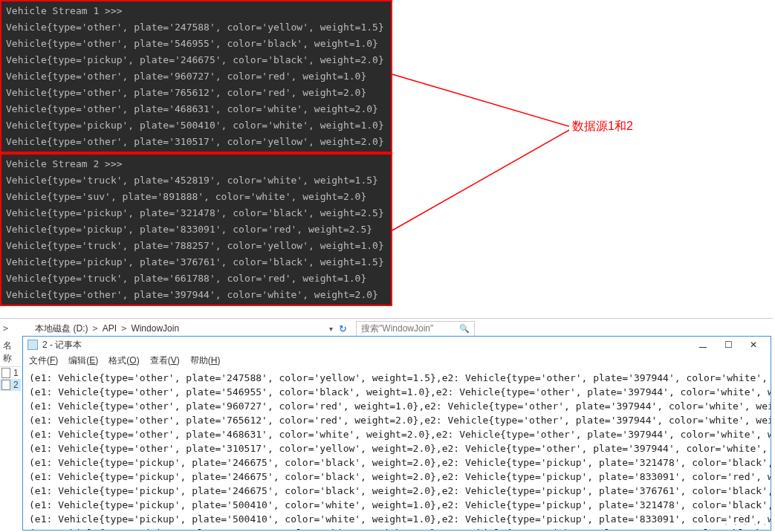  What do you see at coordinates (397, 345) in the screenshot?
I see `notepad-titlebar: 2 - 记事本 ☐ ✕` at bounding box center [397, 345].